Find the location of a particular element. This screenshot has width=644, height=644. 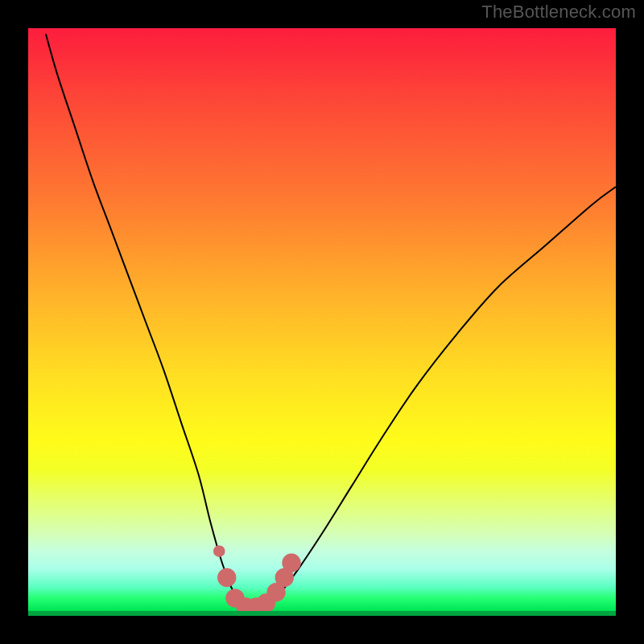

marker-group is located at coordinates (258, 580).